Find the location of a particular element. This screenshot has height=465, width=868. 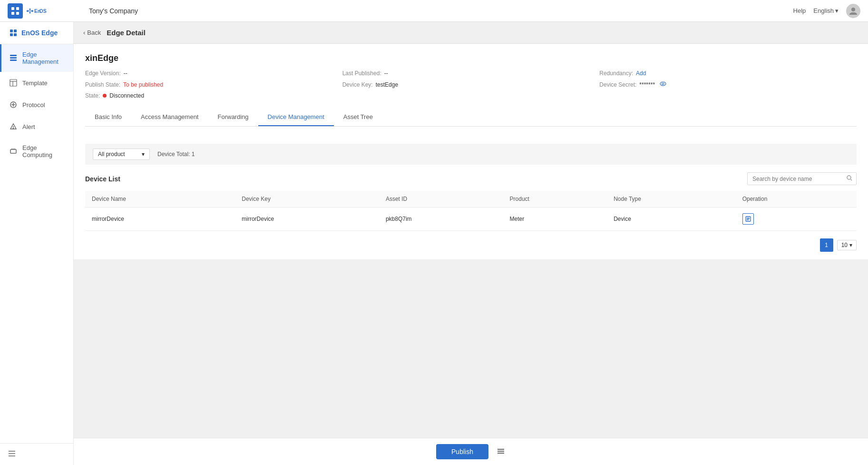

cell-operation is located at coordinates (796, 219).